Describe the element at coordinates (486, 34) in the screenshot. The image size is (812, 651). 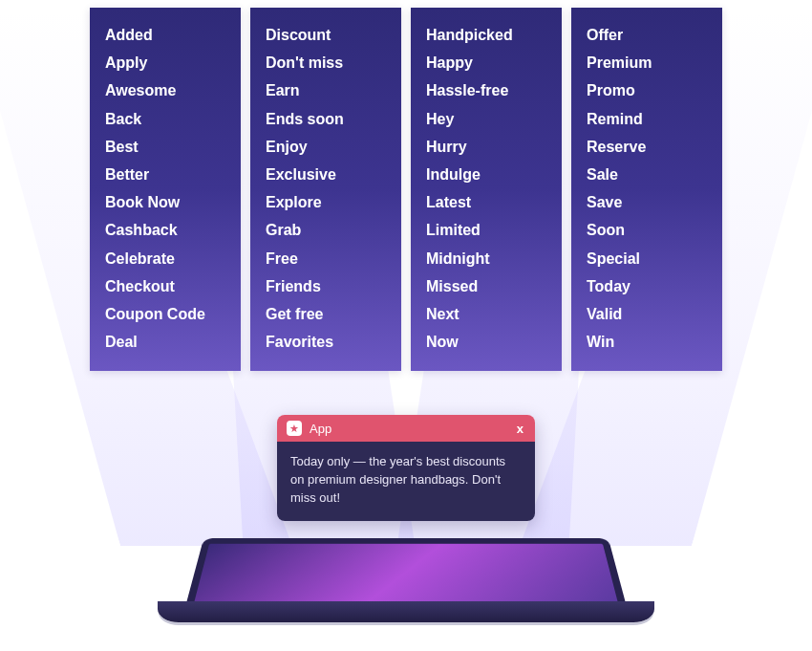
I see `word-item: Handpicked` at that location.